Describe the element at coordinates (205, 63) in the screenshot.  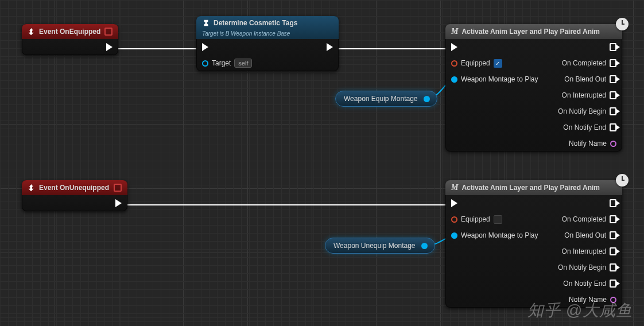
I see `target-pin` at that location.